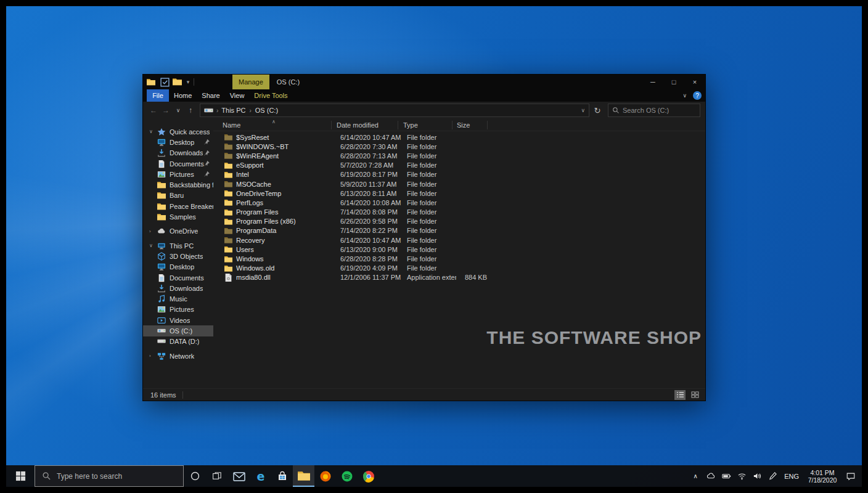  I want to click on taskbar-search-input, so click(117, 476).